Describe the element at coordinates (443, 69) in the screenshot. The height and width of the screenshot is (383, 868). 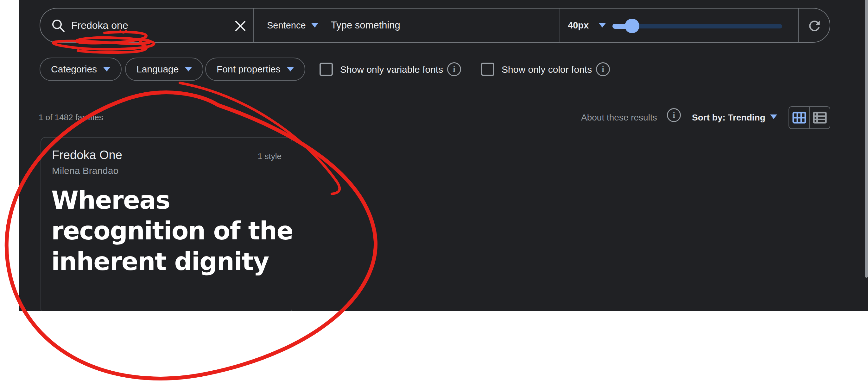
I see `filters-row: Categories Language Font properties Show…` at that location.